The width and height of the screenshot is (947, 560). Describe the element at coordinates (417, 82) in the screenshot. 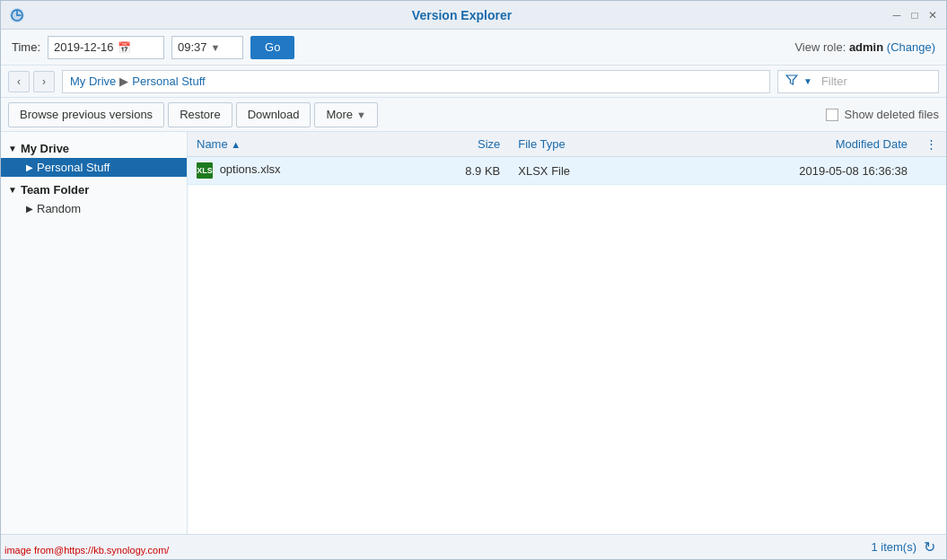

I see `breadcrumb: My Drive ▶ Personal Stuff` at that location.